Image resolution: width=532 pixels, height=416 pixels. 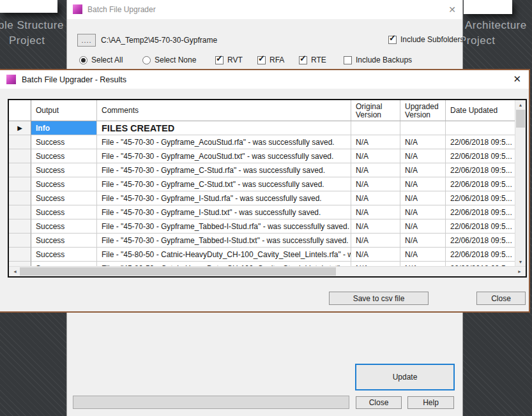 What do you see at coordinates (376, 111) in the screenshot?
I see `column-header-original-version: Original Version` at bounding box center [376, 111].